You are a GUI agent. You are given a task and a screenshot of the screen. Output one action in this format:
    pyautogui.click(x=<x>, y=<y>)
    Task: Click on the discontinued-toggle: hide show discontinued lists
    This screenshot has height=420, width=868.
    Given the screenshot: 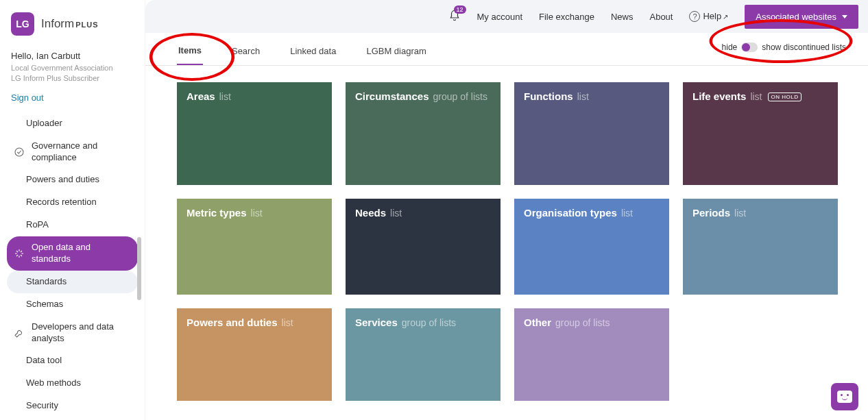 What is the action you would take?
    pyautogui.click(x=784, y=47)
    